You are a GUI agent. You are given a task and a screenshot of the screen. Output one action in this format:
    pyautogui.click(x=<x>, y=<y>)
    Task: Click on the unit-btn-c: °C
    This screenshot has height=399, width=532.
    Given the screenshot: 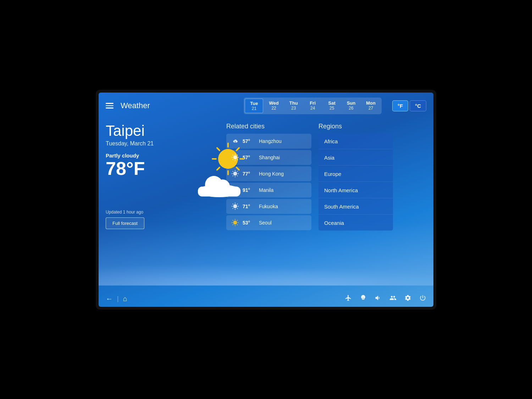 What is the action you would take?
    pyautogui.click(x=418, y=106)
    